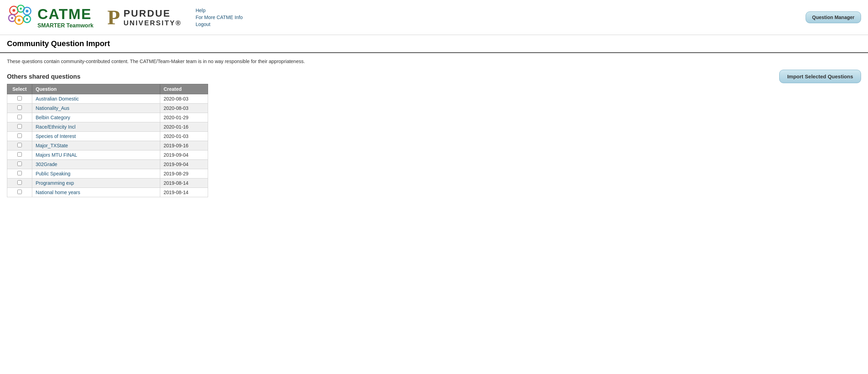 The width and height of the screenshot is (868, 374). I want to click on purdue-name: PURDUE, so click(153, 14).